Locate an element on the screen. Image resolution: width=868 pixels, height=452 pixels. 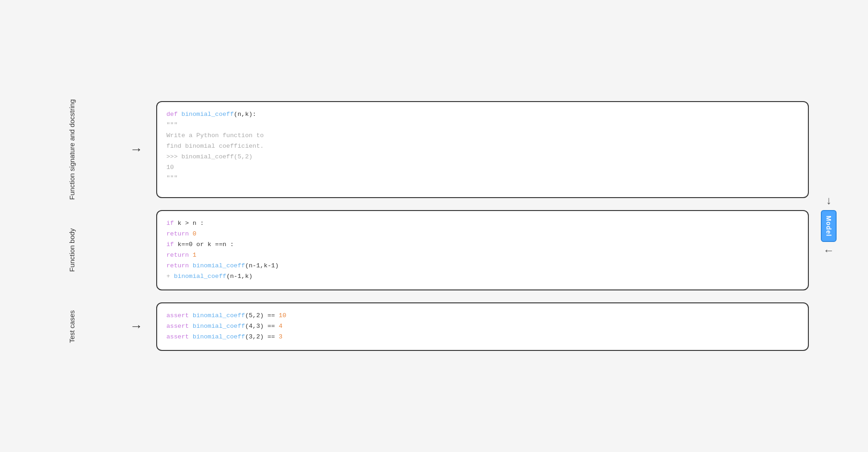
python-tests-box: assert binomial_coeff(5,2) == 10 assert … is located at coordinates (483, 327).